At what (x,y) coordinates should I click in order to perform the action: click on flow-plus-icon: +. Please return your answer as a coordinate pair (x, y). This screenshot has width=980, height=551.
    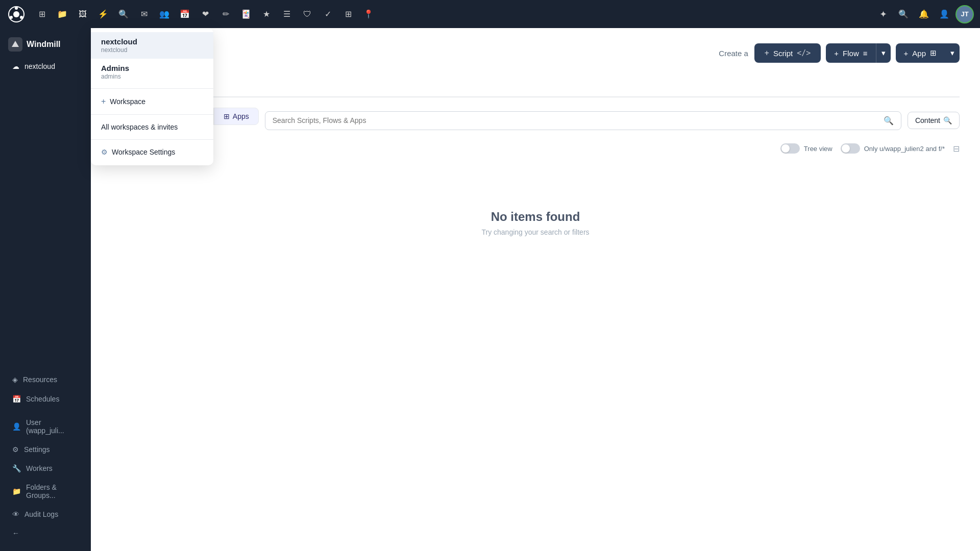
    Looking at the image, I should click on (836, 53).